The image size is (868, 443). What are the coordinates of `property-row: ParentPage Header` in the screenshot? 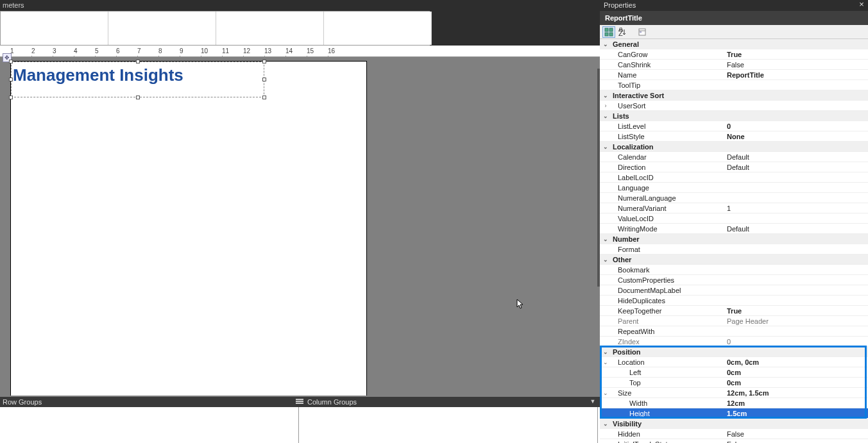 It's located at (734, 321).